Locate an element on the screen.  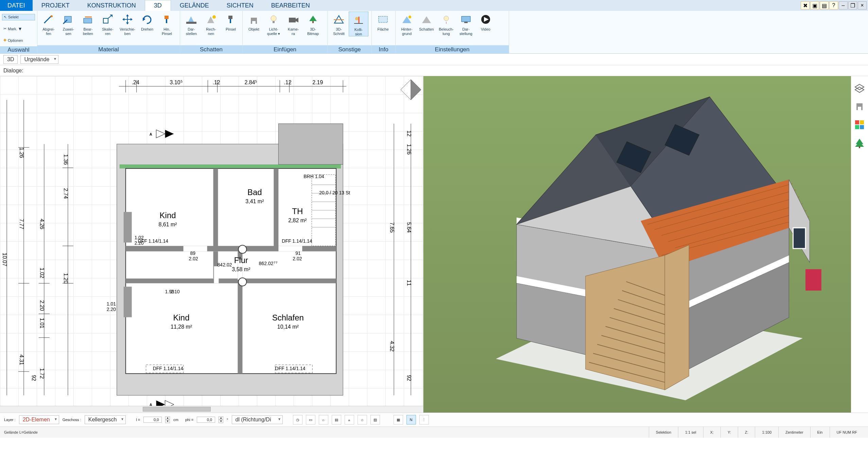
menu-tabs: DATEI PROJEKT KONSTRUKTION 3D GELÄNDE SI… is located at coordinates (434, 5).